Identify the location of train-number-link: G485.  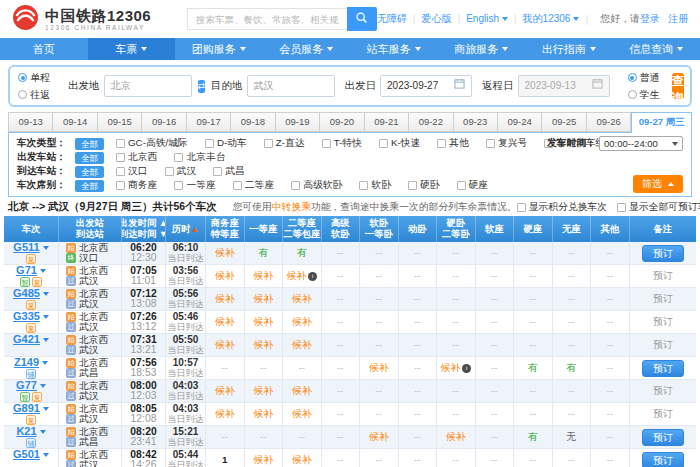
(26, 294).